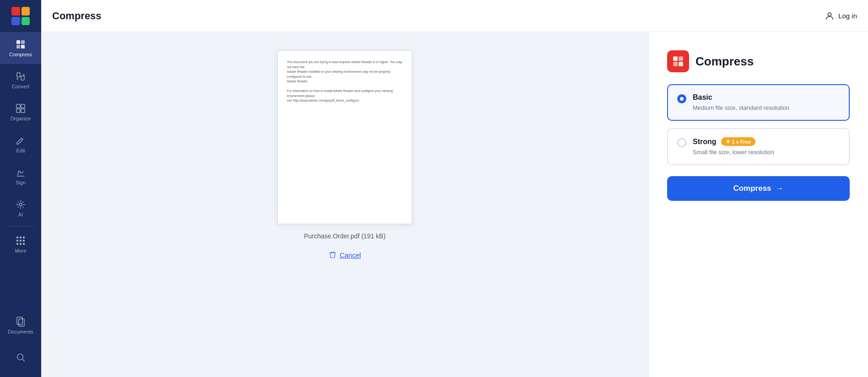 The width and height of the screenshot is (868, 377). I want to click on sidebar-ai-label: AI, so click(21, 215).